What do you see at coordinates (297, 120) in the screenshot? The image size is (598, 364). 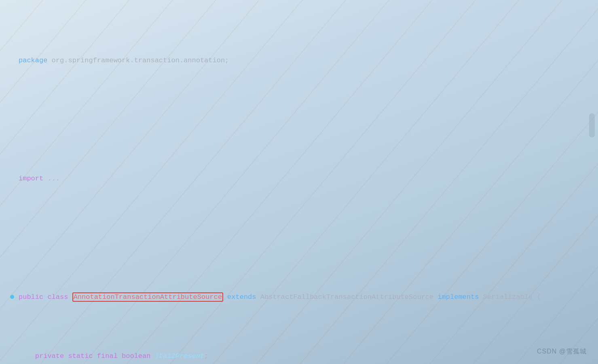 I see `code-line-blank1` at bounding box center [297, 120].